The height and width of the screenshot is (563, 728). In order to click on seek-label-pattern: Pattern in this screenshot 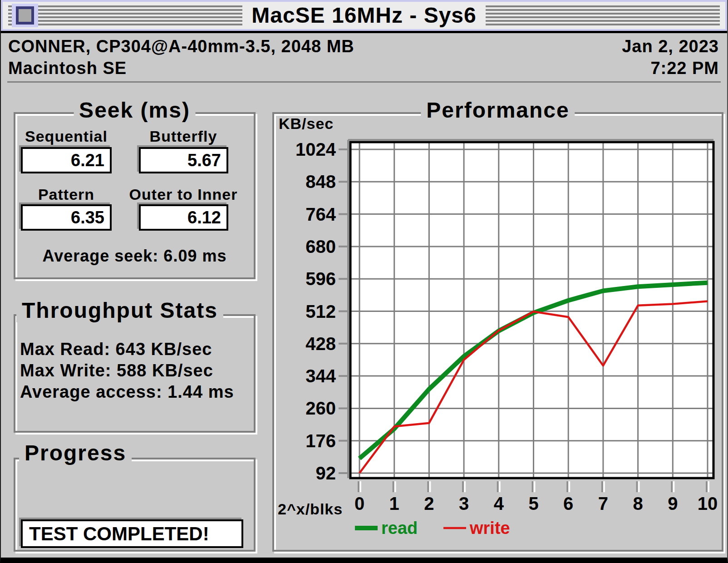, I will do `click(66, 194)`.